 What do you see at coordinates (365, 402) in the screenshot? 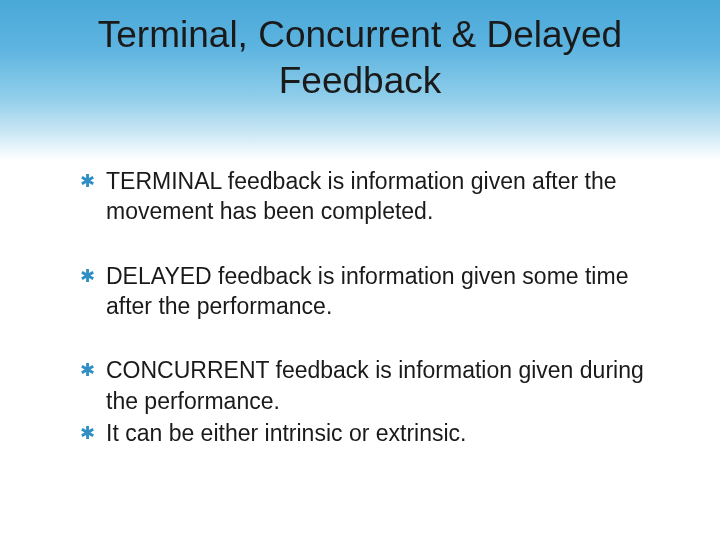
I see `bullet-group: ✱ CONCURRENT feedback is information giv…` at bounding box center [365, 402].